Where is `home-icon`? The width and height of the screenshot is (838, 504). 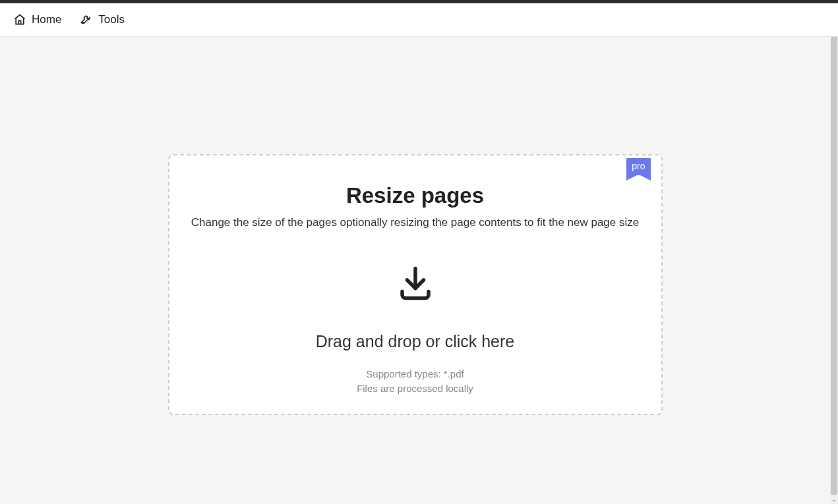
home-icon is located at coordinates (20, 20).